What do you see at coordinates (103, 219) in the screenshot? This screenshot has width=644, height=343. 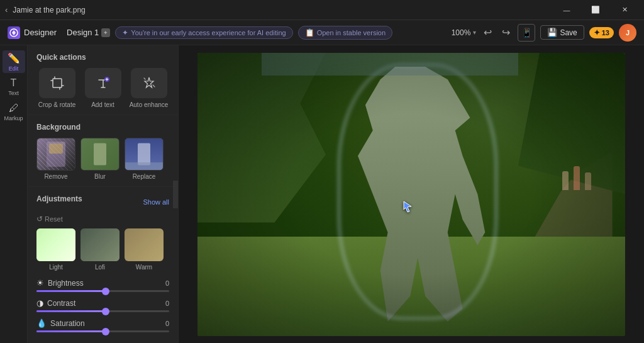 I see `reset-button: ↺ Reset` at bounding box center [103, 219].